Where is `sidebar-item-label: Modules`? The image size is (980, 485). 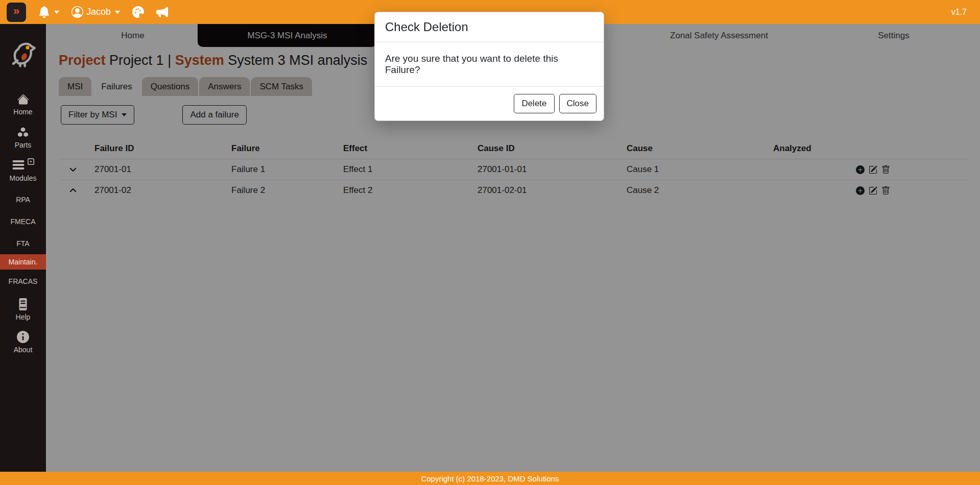
sidebar-item-label: Modules is located at coordinates (23, 178).